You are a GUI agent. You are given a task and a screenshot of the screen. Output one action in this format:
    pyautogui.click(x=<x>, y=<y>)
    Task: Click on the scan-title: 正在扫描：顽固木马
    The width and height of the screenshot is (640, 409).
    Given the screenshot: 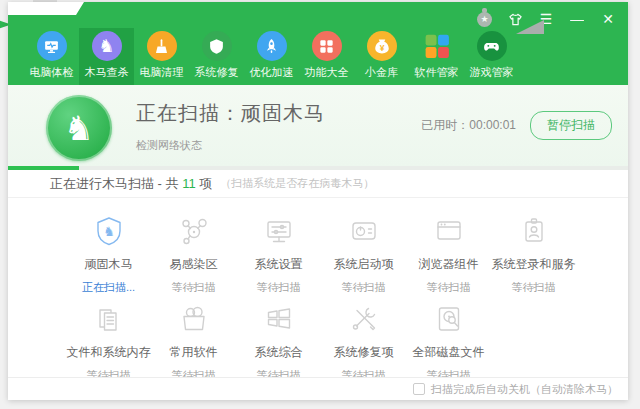 What is the action you would take?
    pyautogui.click(x=230, y=114)
    